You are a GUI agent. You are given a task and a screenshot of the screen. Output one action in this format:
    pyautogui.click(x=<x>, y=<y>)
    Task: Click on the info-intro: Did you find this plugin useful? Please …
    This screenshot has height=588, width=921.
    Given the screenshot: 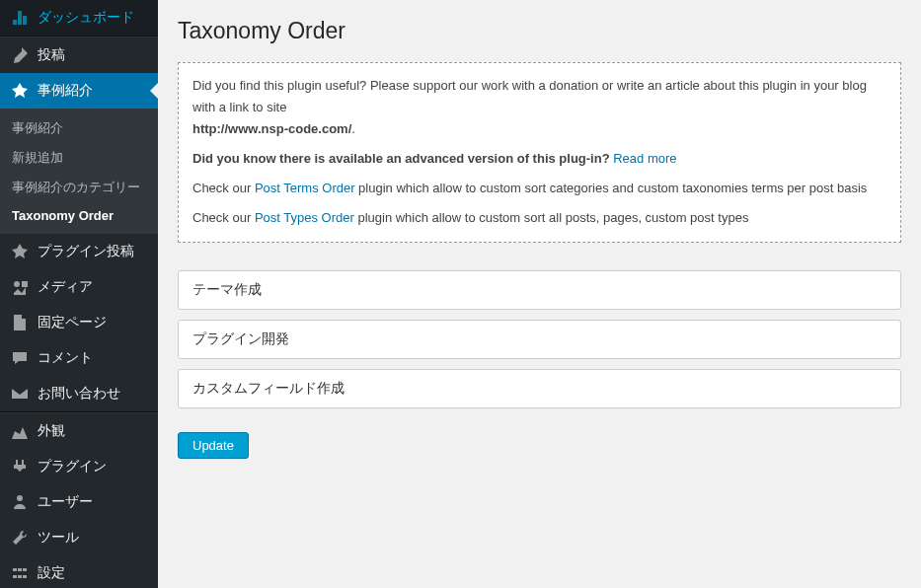 What is the action you would take?
    pyautogui.click(x=539, y=108)
    